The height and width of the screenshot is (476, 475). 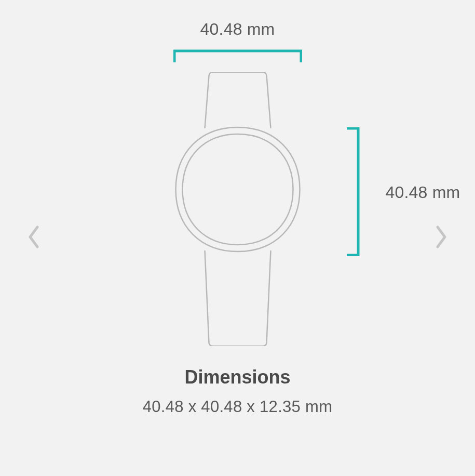 I want to click on previous-button, so click(x=34, y=238).